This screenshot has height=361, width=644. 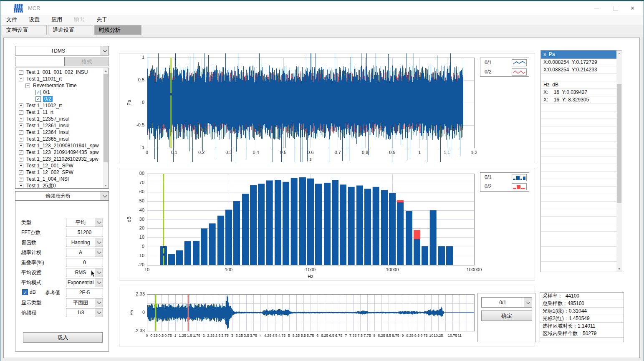 I want to click on readout-row: X: 16 Y:-8.329305, so click(x=578, y=100).